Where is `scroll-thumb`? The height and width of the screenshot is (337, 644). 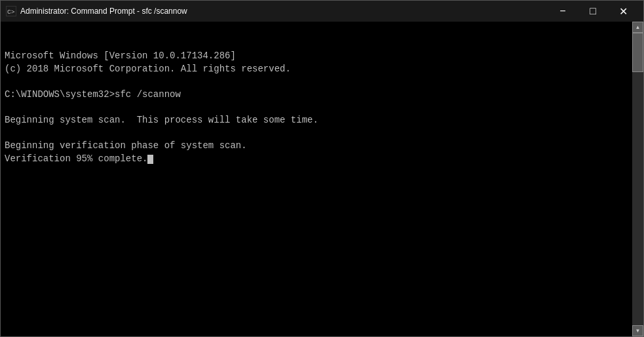 scroll-thumb is located at coordinates (638, 52).